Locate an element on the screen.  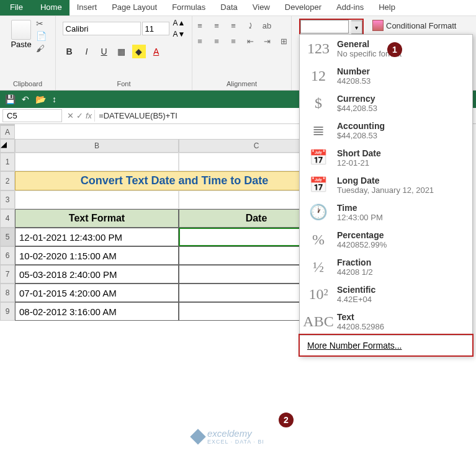
format-option-percentage: % Percentage 4420852.99% is located at coordinates (386, 239).